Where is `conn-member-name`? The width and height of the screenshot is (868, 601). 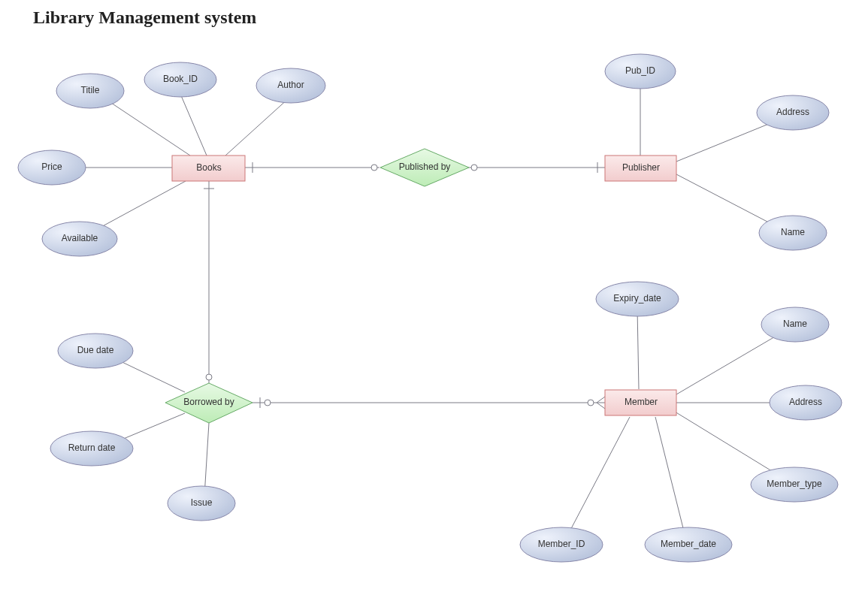
conn-member-name is located at coordinates (730, 362).